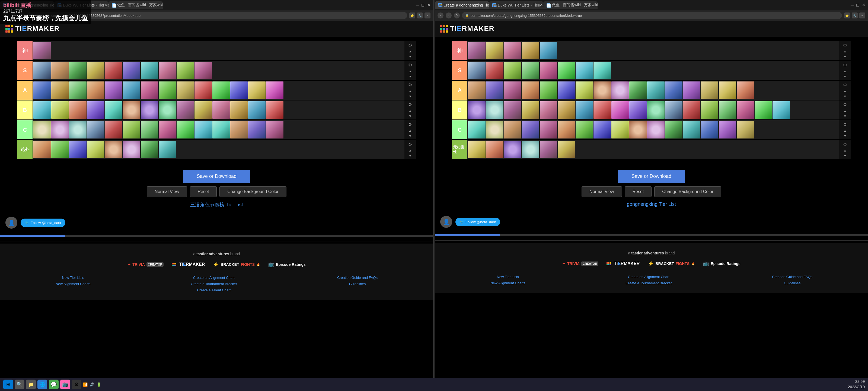 This screenshot has height=391, width=868. Describe the element at coordinates (167, 192) in the screenshot. I see `left-normal-view-button: Normal View` at that location.